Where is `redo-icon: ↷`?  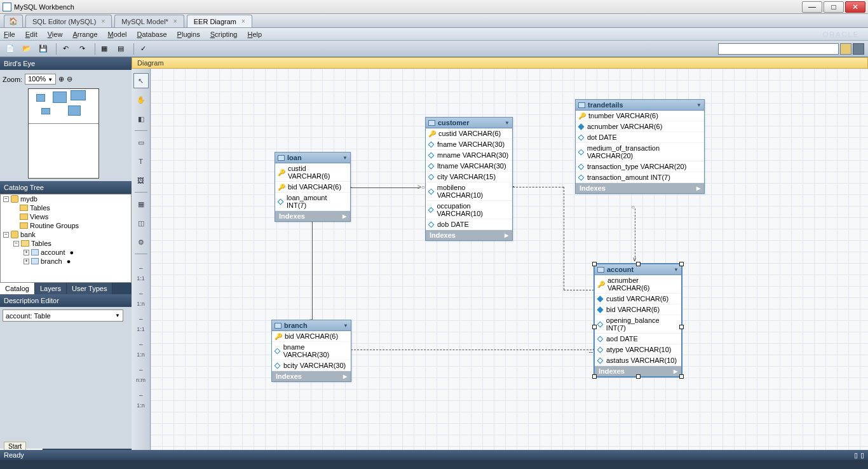 redo-icon: ↷ is located at coordinates (82, 49).